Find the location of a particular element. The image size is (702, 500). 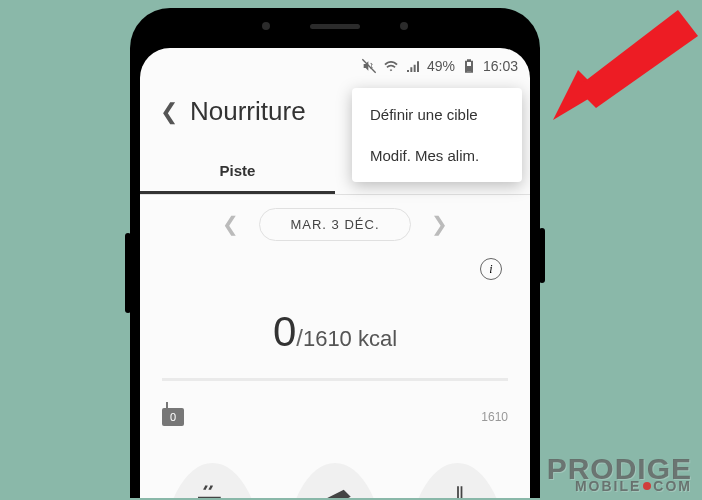

watermark-line2b: COM is located at coordinates (672, 486).